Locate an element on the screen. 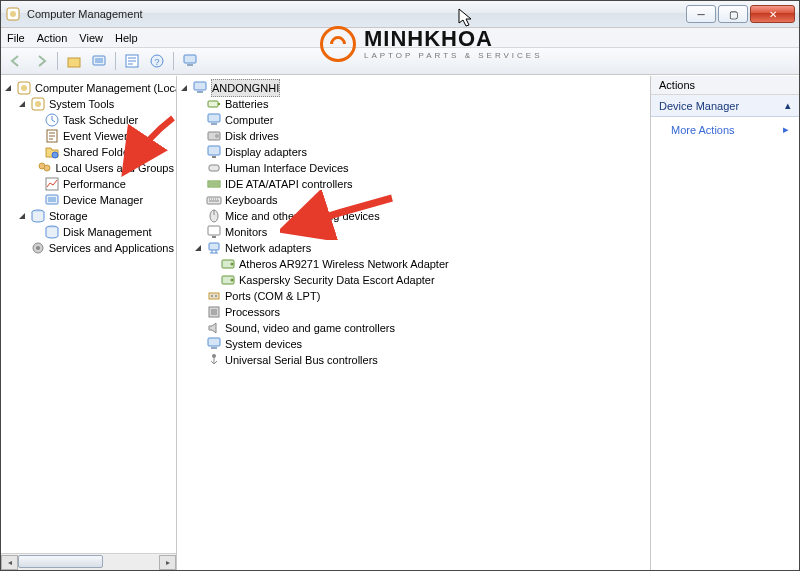 The image size is (800, 571). forward-button is located at coordinates (41, 61).